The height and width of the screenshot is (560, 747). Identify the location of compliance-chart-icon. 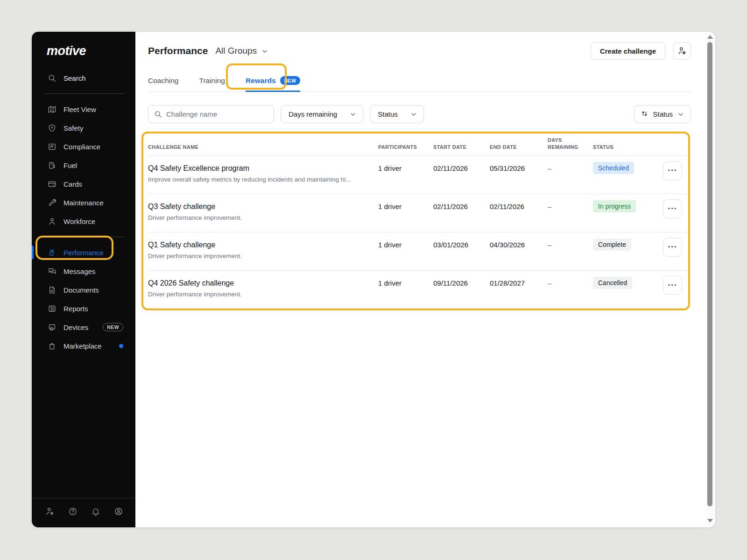
(52, 147).